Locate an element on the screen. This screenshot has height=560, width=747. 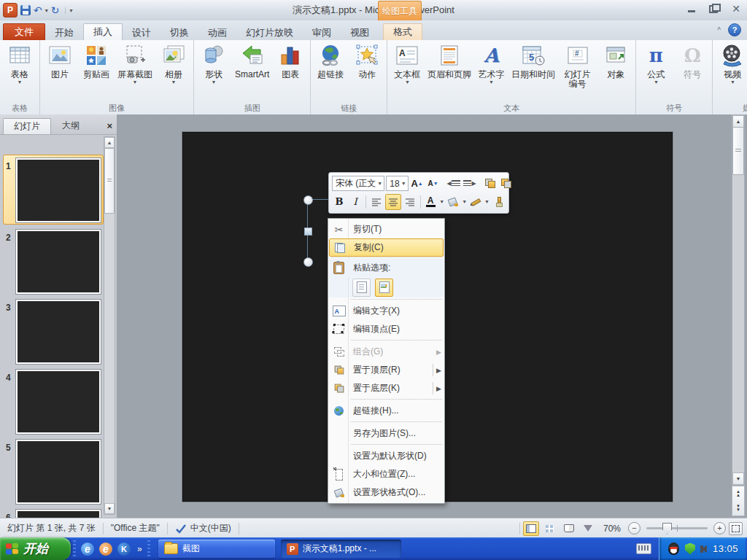
k-app-icon: K is located at coordinates (124, 549).